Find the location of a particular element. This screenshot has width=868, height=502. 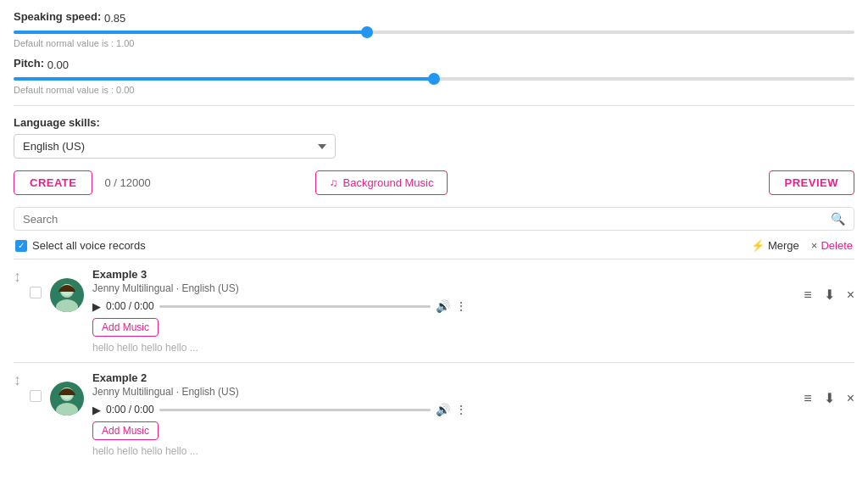

record-text-2: hello hello hello hello ... is located at coordinates (444, 451).